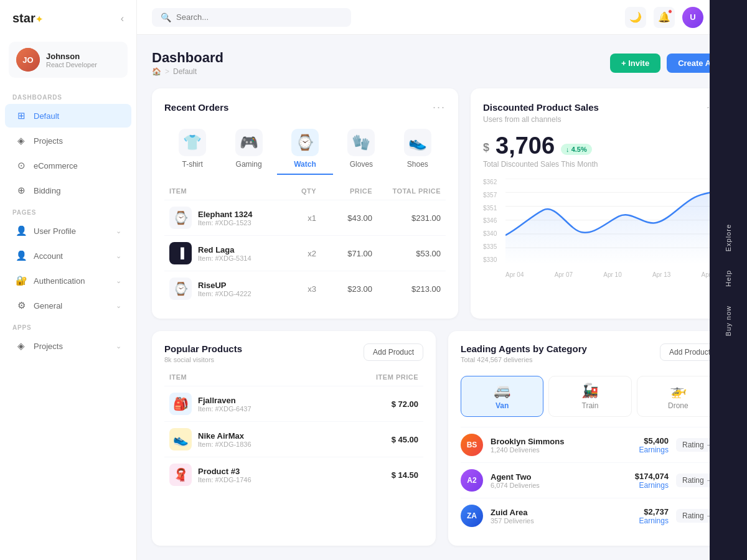 The image size is (747, 560). What do you see at coordinates (72, 306) in the screenshot?
I see `sidebar-item-general-label: General` at bounding box center [72, 306].